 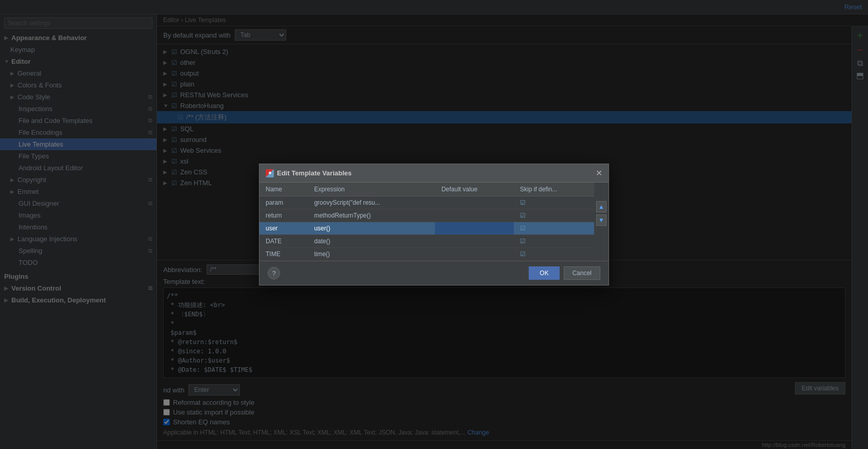 What do you see at coordinates (372, 189) in the screenshot?
I see `col-expression: Expression` at bounding box center [372, 189].